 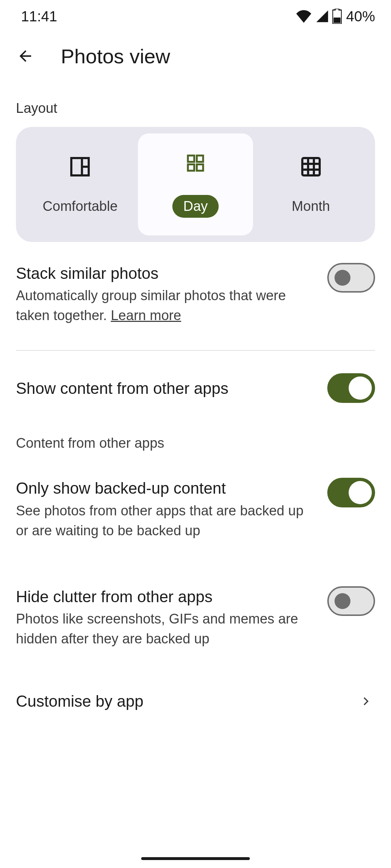 I want to click on content-other-apps-label: Content from other apps, so click(x=196, y=442).